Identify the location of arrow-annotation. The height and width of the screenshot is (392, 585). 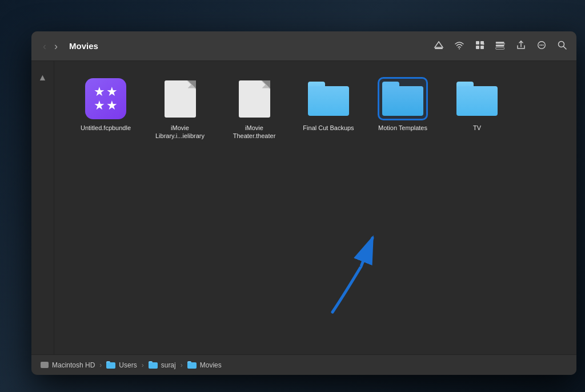
(355, 268).